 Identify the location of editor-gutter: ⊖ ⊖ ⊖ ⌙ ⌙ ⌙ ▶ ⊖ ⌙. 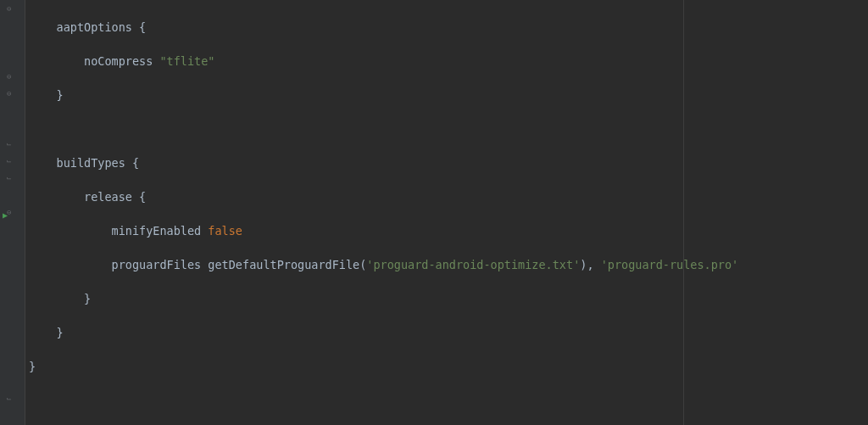
(13, 212).